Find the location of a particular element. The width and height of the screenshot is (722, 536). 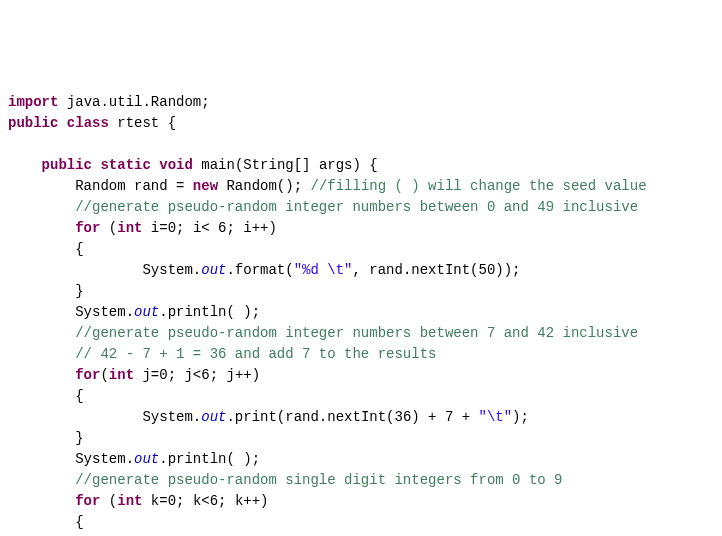

comment: //filling ( ) will change the seed value is located at coordinates (478, 186).